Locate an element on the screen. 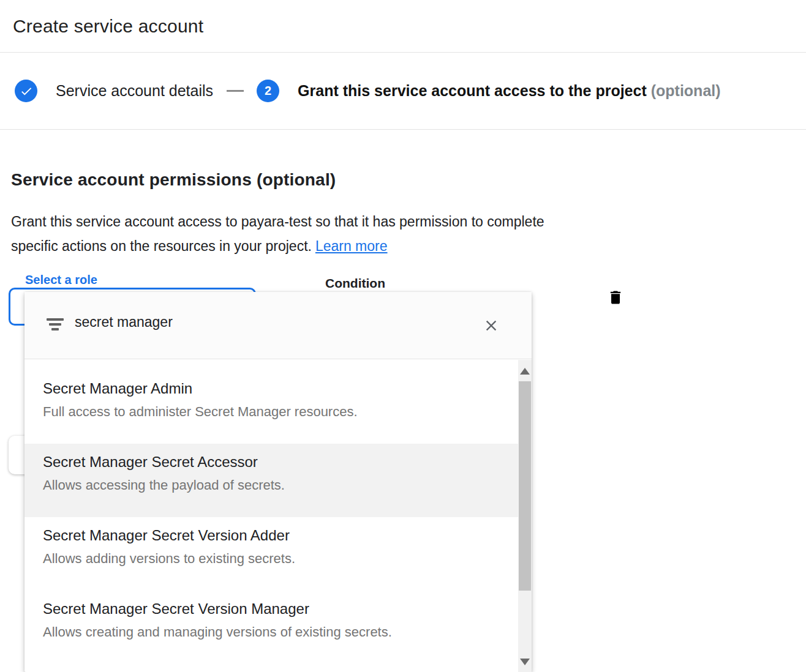  role-option-description: Allows adding versions to existing secre… is located at coordinates (269, 559).